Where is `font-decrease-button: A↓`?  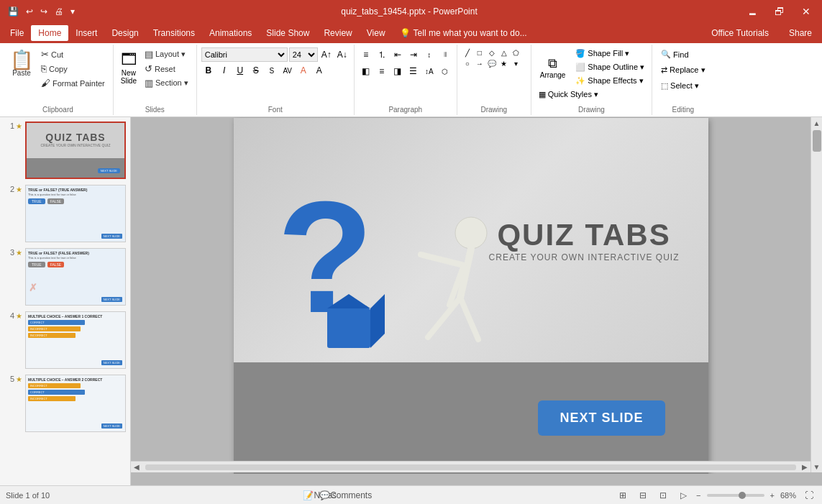 font-decrease-button: A↓ is located at coordinates (342, 55).